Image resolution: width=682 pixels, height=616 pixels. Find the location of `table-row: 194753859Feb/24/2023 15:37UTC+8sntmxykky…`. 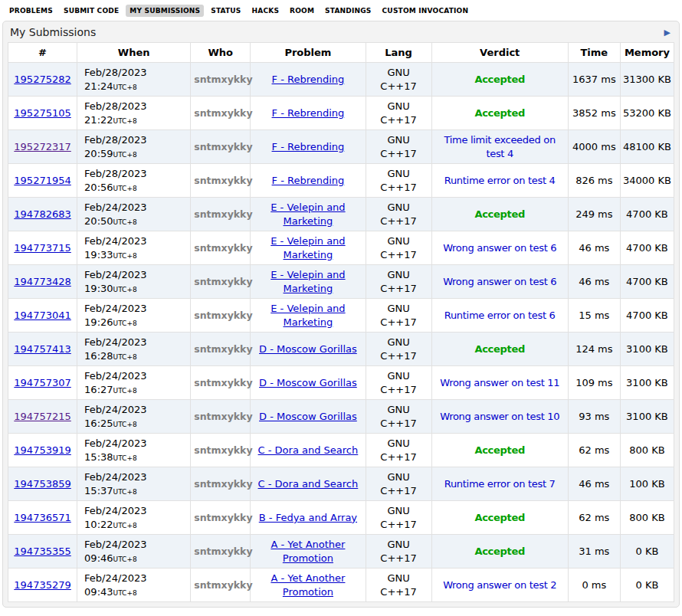

table-row: 194753859Feb/24/2023 15:37UTC+8sntmxykky… is located at coordinates (342, 484).